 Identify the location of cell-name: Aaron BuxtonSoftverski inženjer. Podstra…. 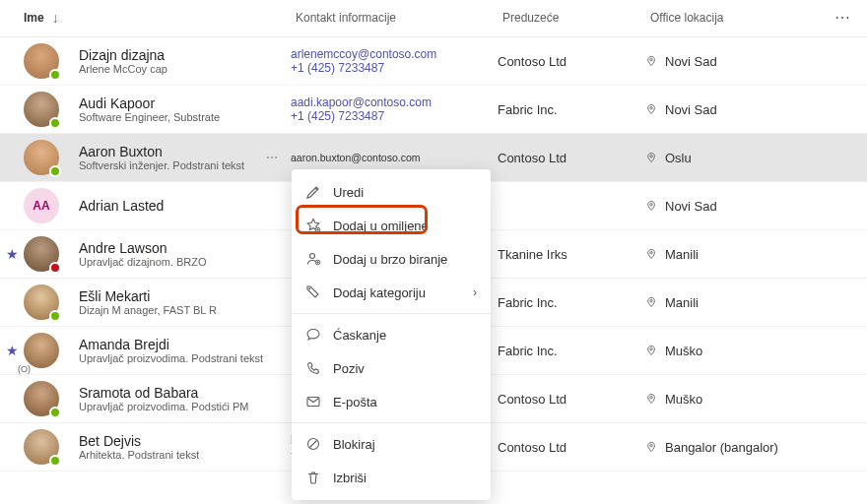
(160, 158).